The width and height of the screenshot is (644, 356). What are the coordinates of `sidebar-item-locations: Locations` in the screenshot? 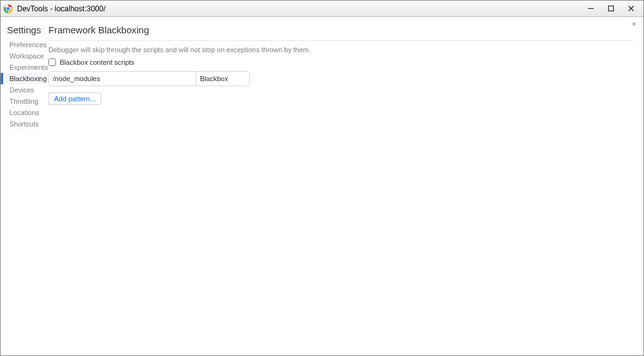 It's located at (21, 113).